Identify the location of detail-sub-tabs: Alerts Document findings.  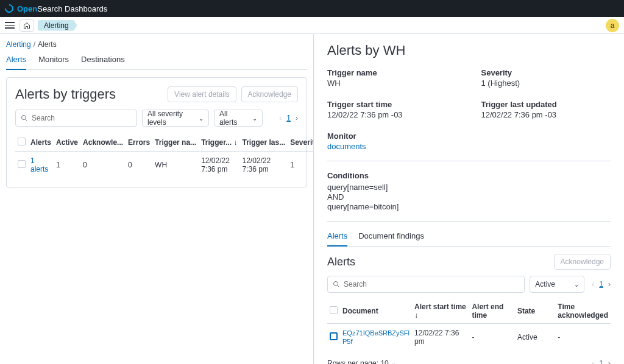
(469, 239).